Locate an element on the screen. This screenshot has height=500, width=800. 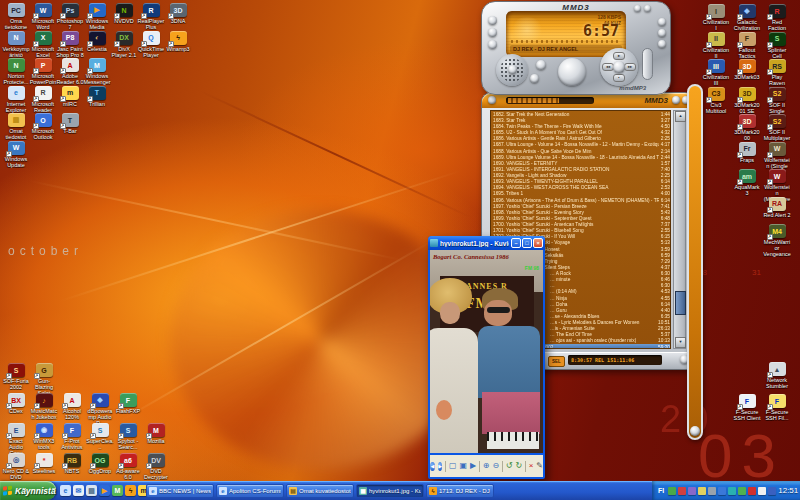
desktop-icon-spybot-searc: S↗Spybot - Searc... is located at coordinates (128, 436).